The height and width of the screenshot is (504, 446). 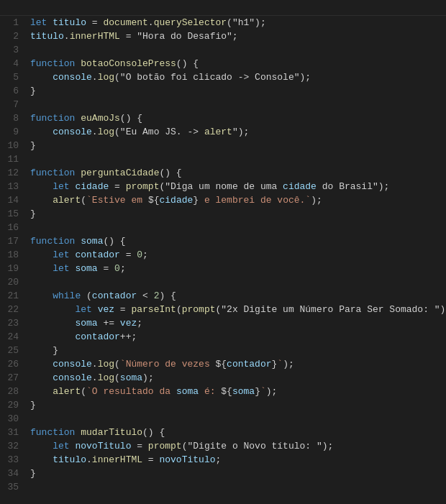 I want to click on line-number: 13, so click(x=12, y=187).